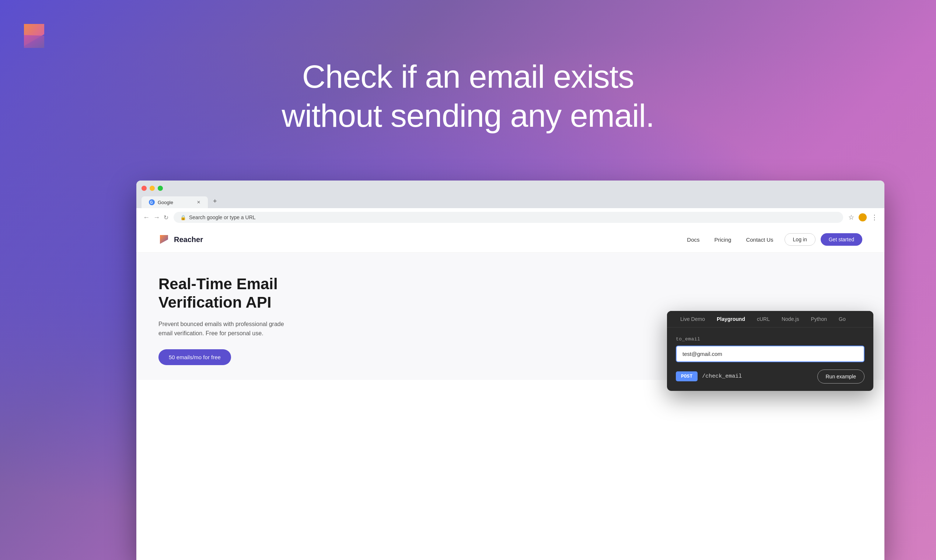 The width and height of the screenshot is (936, 560). I want to click on nav-link-contact: Contact Us, so click(759, 240).